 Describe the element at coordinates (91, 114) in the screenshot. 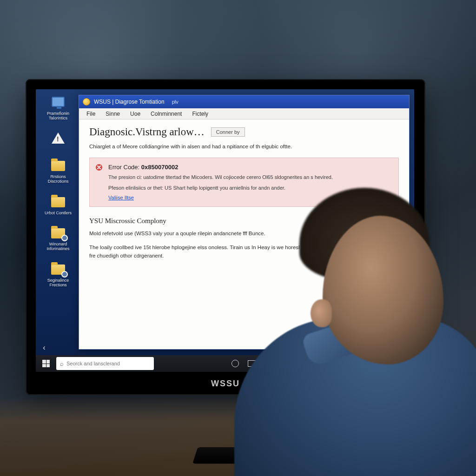

I see `menu-file: File` at that location.